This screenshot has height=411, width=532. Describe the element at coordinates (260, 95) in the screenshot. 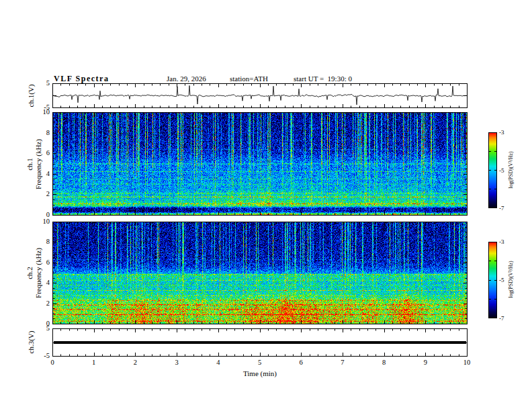

I see `ch1-voltage-waveform-canvas` at that location.